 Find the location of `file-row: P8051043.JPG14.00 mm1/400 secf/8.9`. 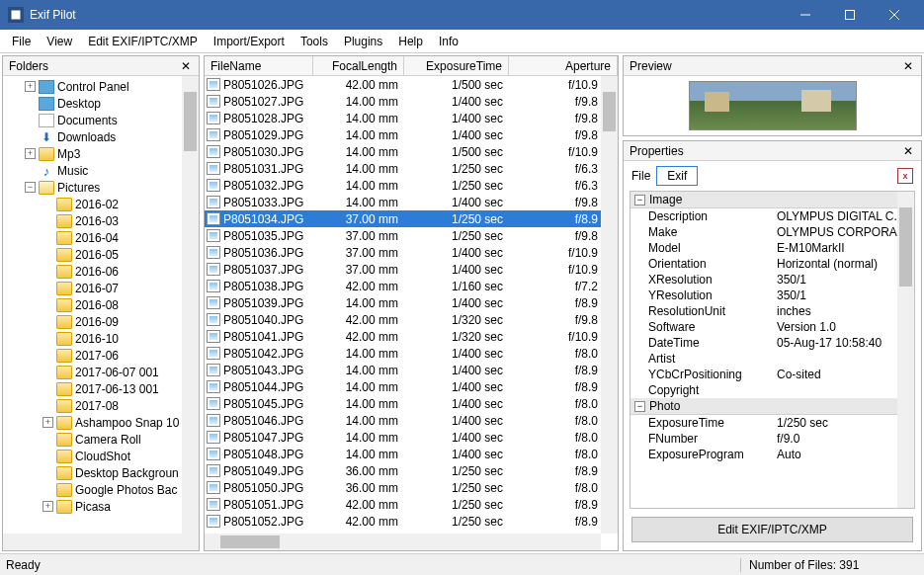

file-row: P8051043.JPG14.00 mm1/400 secf/8.9 is located at coordinates (411, 370).